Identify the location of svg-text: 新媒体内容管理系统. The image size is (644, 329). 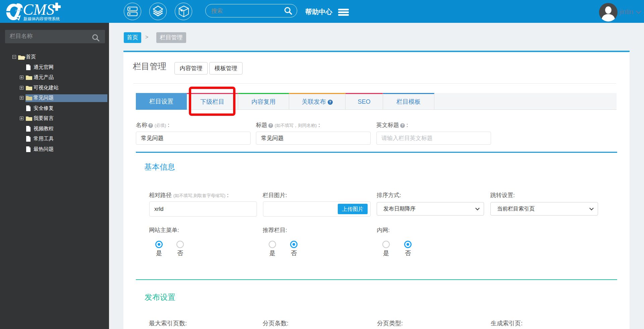
(42, 19).